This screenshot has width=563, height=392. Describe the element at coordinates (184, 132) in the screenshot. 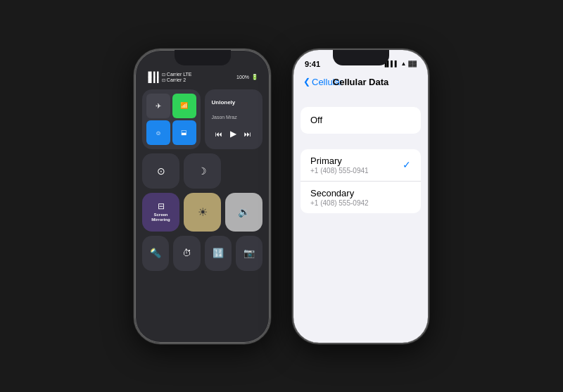

I see `bluetooth-icon: ⬓` at that location.